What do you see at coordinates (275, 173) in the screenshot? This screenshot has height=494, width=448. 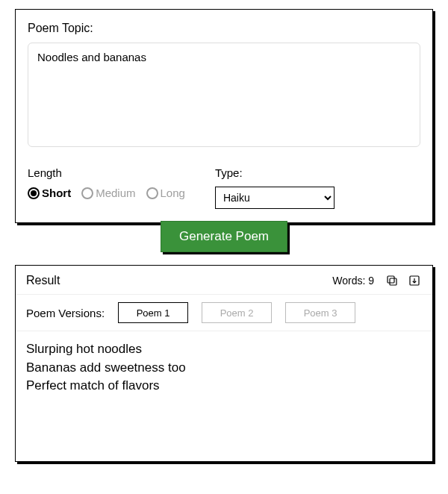 I see `type-label: Type:` at bounding box center [275, 173].